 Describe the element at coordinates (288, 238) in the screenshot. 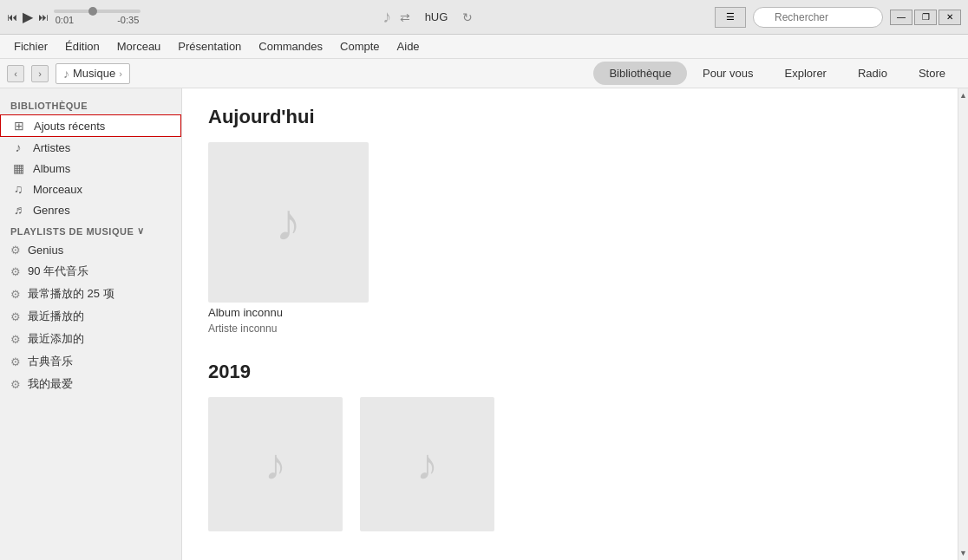

I see `album-card-today-0: ♪ Album inconnu Artiste inconnu` at that location.